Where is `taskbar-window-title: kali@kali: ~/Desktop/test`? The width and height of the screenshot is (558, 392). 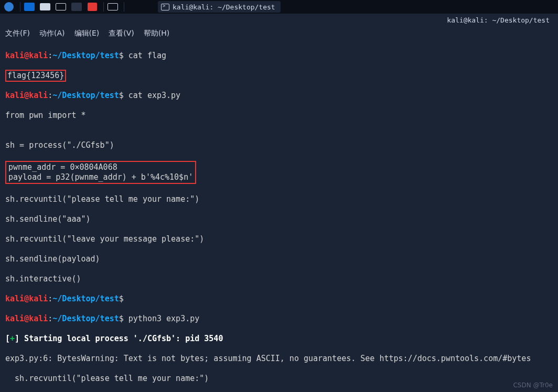
taskbar-window-title: kali@kali: ~/Desktop/test is located at coordinates (224, 7).